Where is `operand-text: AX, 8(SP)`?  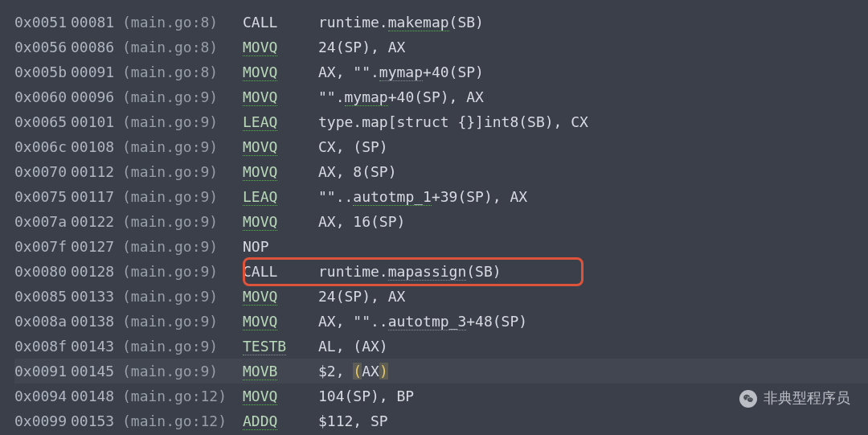
operand-text: AX, 8(SP) is located at coordinates (358, 172).